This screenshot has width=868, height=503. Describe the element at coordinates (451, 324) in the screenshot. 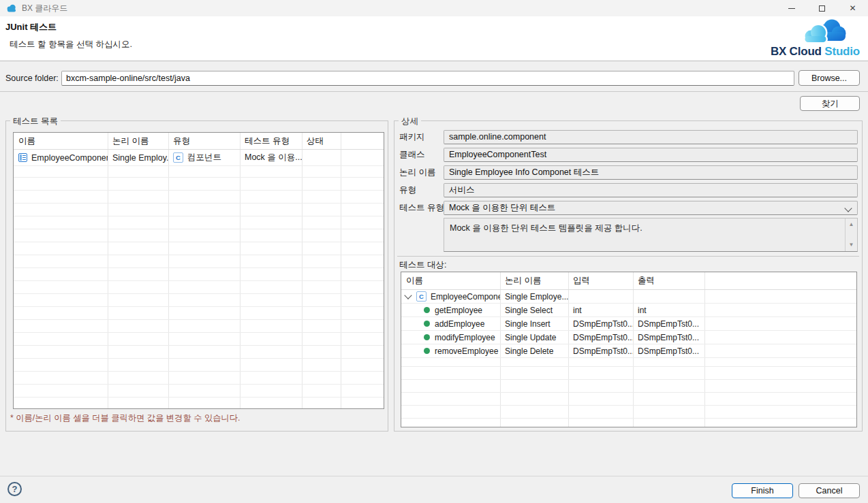

I see `cell-name: addEmployee` at that location.